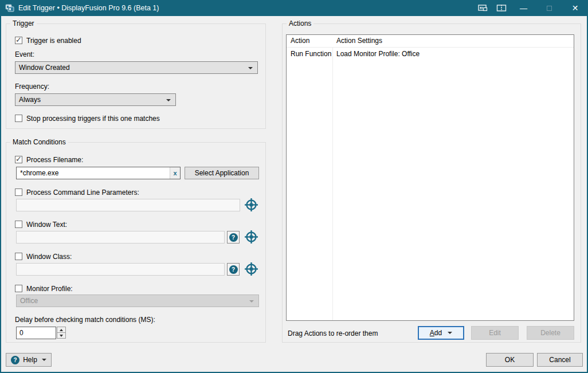 This screenshot has height=373, width=588. What do you see at coordinates (575, 8) in the screenshot?
I see `close-icon: ✕` at bounding box center [575, 8].